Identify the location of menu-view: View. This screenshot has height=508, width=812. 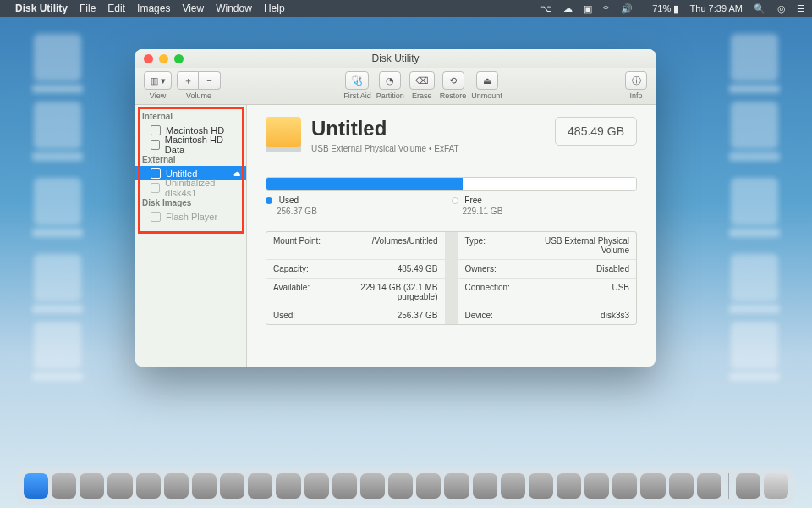
(193, 8).